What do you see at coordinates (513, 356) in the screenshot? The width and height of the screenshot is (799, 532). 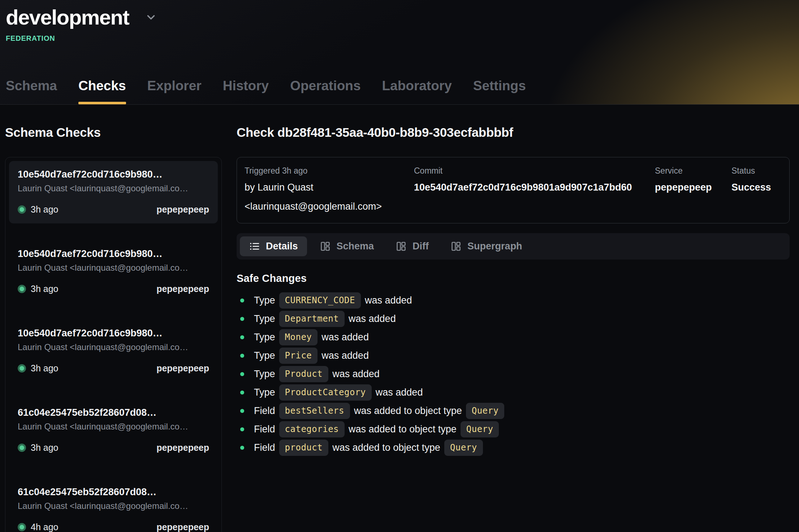 I see `change-row: Type Price was added` at bounding box center [513, 356].